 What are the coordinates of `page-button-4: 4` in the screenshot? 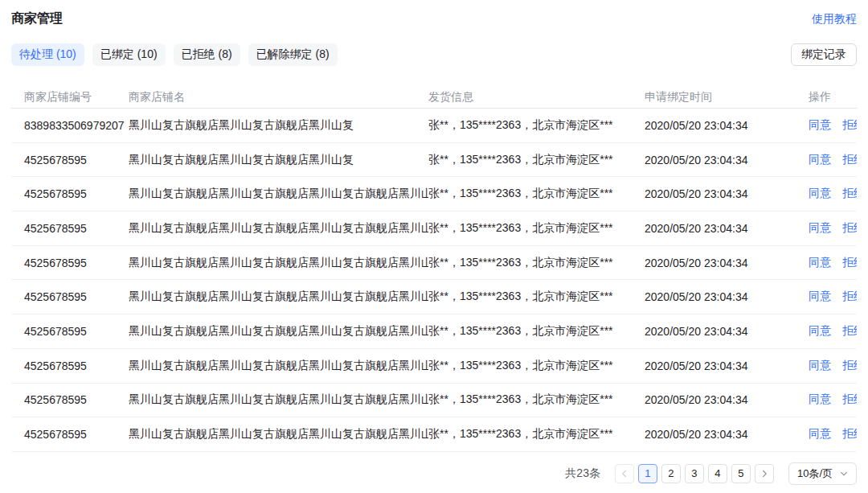 It's located at (718, 474).